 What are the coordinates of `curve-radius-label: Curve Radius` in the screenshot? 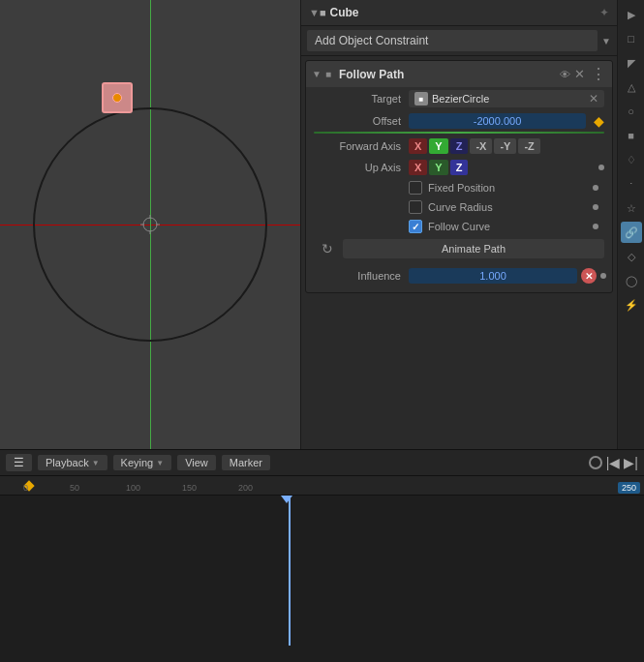 It's located at (461, 207).